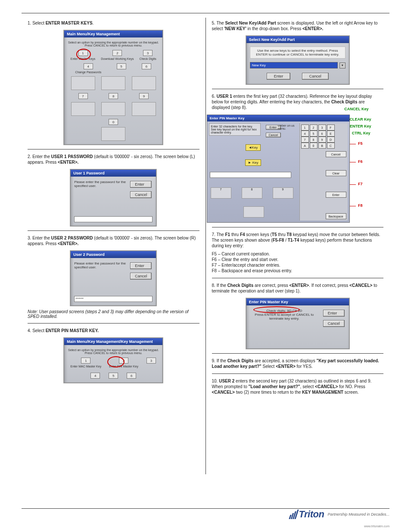 This screenshot has height=532, width=411. Describe the element at coordinates (331, 140) in the screenshot. I see `pad-key: D` at that location.